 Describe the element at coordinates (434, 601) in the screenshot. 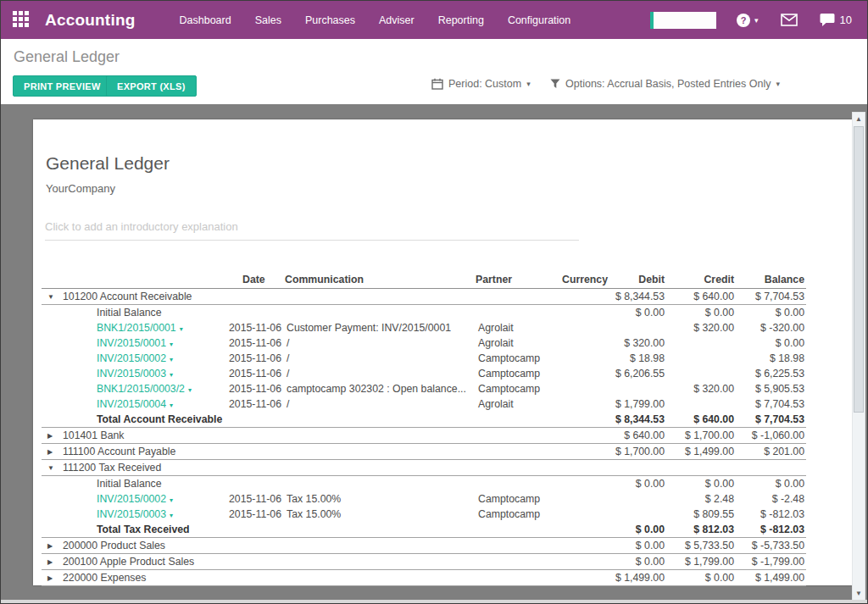

I see `horizontal-scroll-strip` at that location.